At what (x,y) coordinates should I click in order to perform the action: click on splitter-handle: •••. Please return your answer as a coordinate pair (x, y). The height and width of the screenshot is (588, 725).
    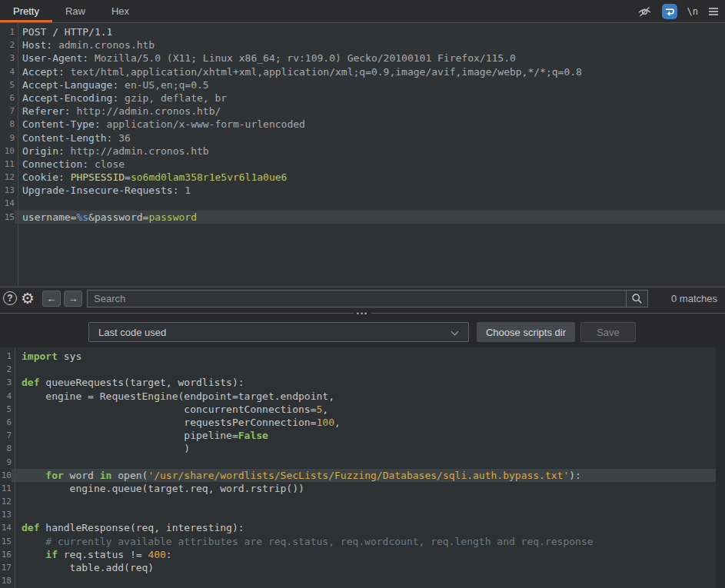
    Looking at the image, I should click on (363, 314).